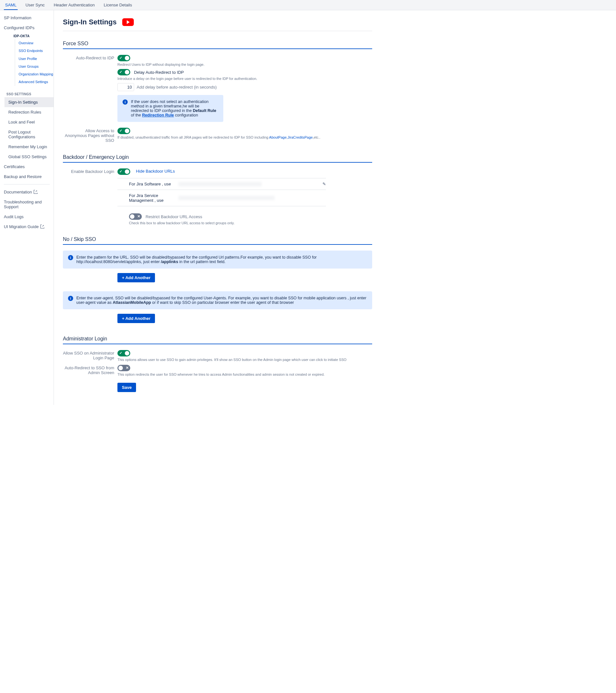  Describe the element at coordinates (90, 22) in the screenshot. I see `page-title: Sign-In Settings` at that location.